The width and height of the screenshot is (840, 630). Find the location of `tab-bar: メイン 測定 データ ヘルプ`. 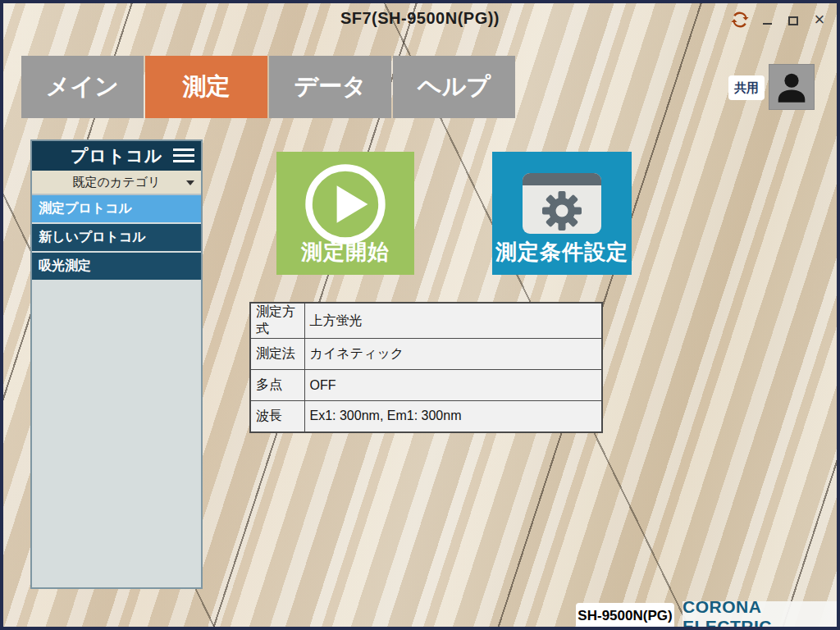

tab-bar: メイン 測定 データ ヘルプ is located at coordinates (268, 87).